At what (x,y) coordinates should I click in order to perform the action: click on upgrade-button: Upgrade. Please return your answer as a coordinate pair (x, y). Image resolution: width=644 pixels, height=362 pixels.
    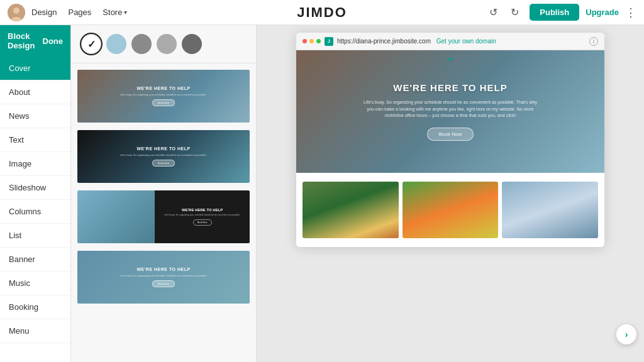
    Looking at the image, I should click on (602, 13).